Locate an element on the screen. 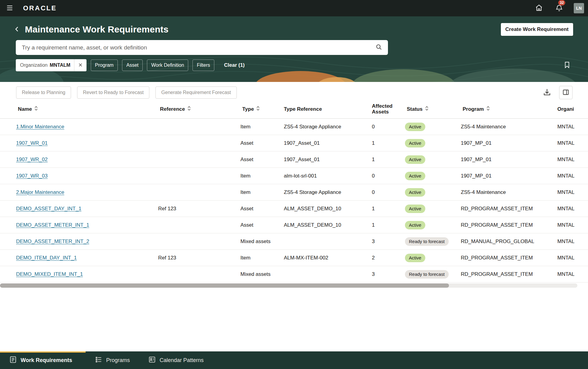 The width and height of the screenshot is (588, 369). tab-label: Work Requirements is located at coordinates (46, 361).